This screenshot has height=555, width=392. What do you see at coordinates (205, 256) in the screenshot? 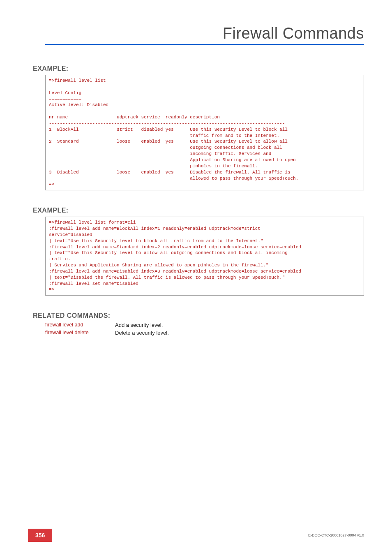
I see `code-block-2: =>firewall level list format=cli :firewa…` at bounding box center [205, 256].